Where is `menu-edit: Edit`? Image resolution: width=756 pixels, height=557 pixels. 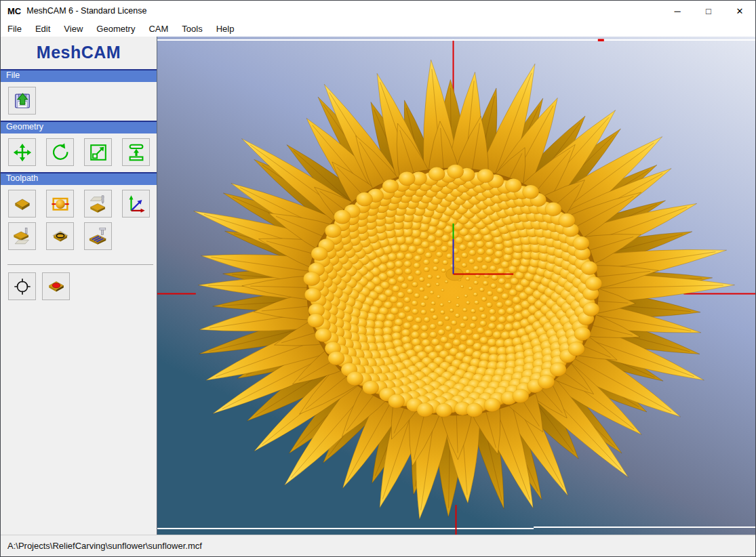 menu-edit: Edit is located at coordinates (43, 28).